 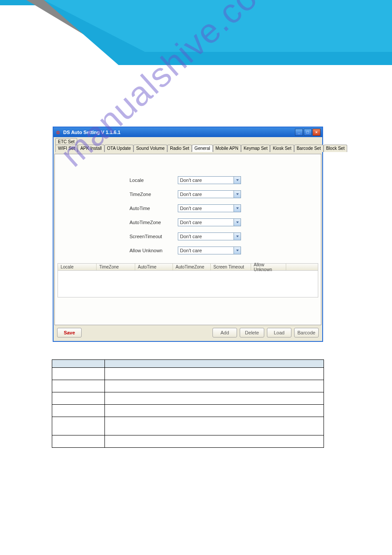 I want to click on form-area: Locale Don't care TimeZone Don't care Au…, so click(x=225, y=215).